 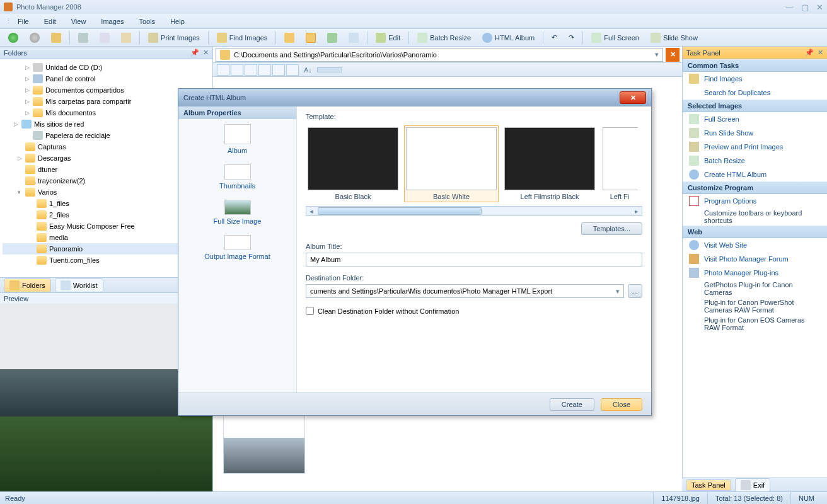 I want to click on print-images-button: Print Images, so click(x=174, y=38).